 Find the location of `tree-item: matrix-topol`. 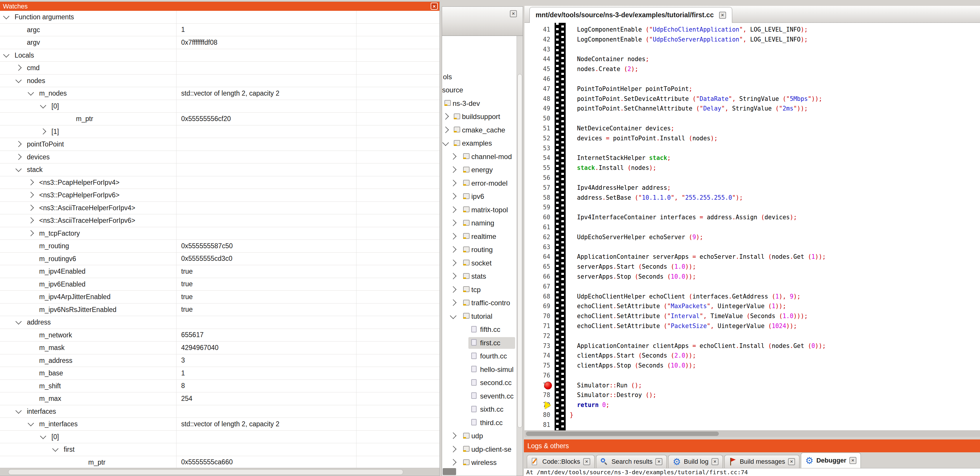

tree-item: matrix-topol is located at coordinates (479, 210).